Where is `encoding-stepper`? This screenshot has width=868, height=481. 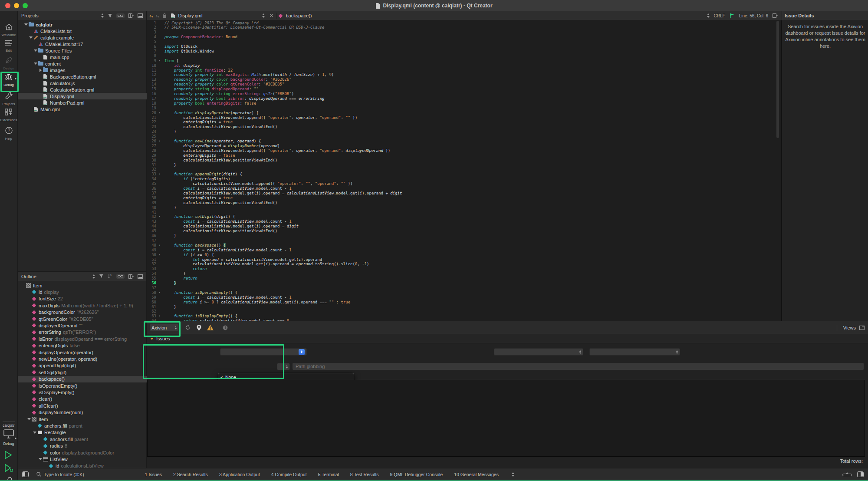 encoding-stepper is located at coordinates (708, 16).